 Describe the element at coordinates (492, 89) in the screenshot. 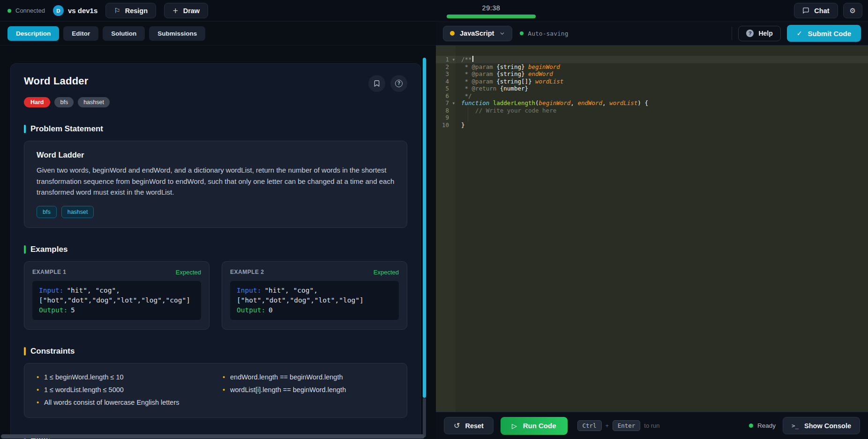

I see `code-text: * @return {number}` at that location.